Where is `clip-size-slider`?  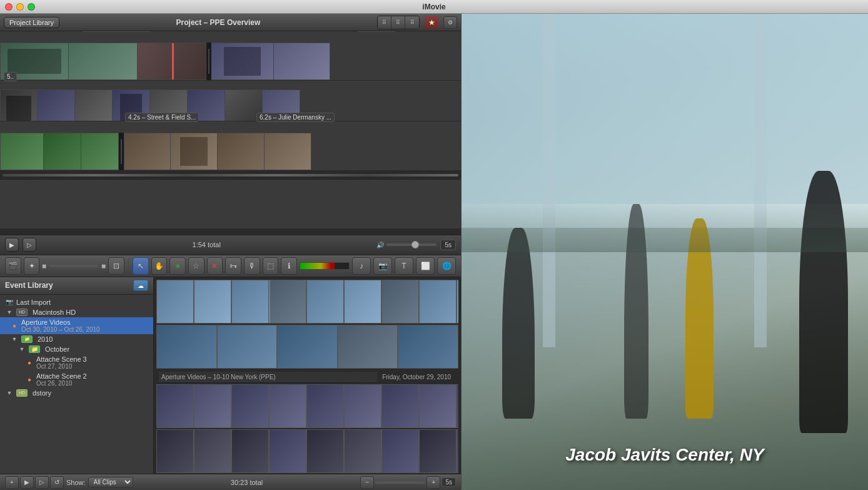
clip-size-slider is located at coordinates (74, 266).